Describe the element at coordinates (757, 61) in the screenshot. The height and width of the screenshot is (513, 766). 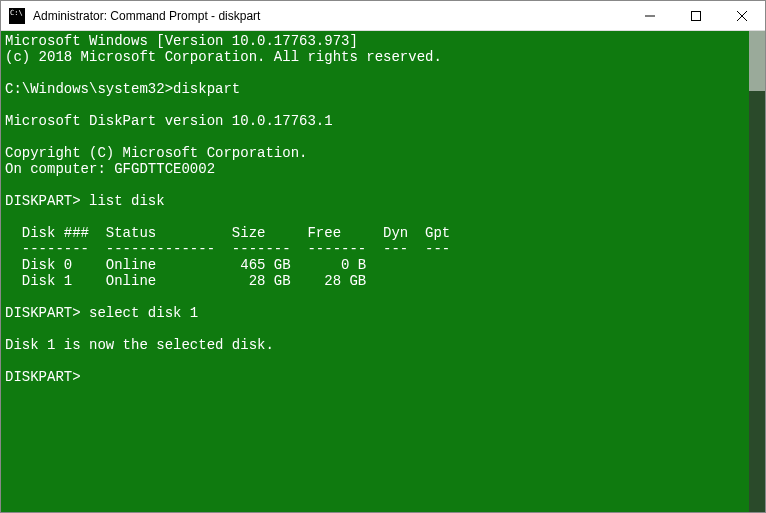
I see `scrollbar-thumb` at that location.